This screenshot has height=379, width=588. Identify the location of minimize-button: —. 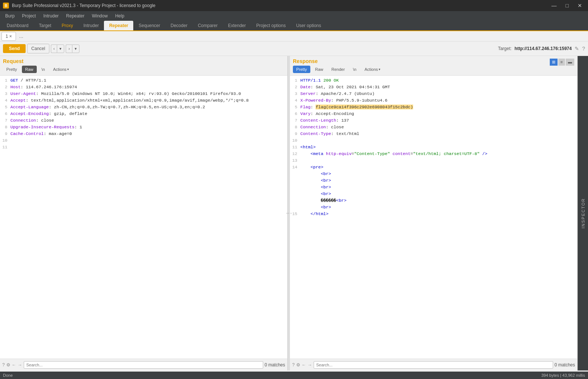
(554, 6).